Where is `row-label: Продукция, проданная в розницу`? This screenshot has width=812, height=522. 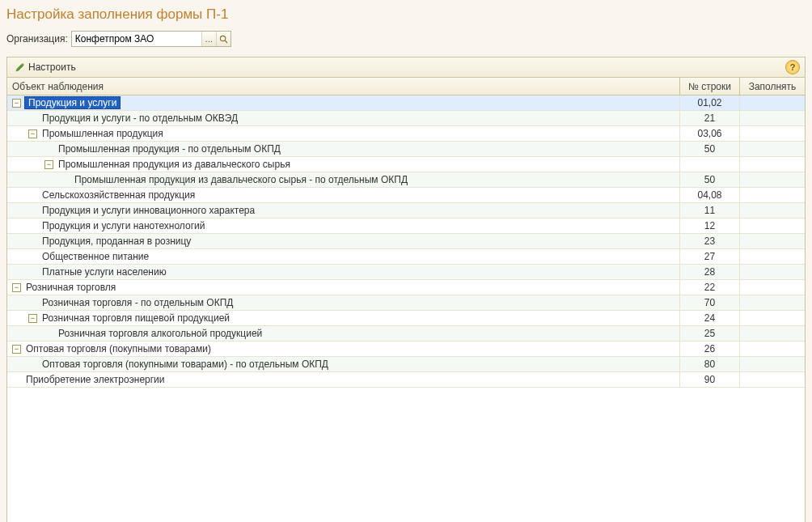 row-label: Продукция, проданная в розницу is located at coordinates (114, 241).